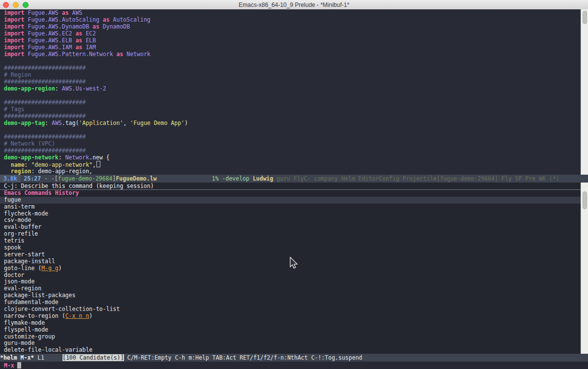  Describe the element at coordinates (585, 268) in the screenshot. I see `scrollbar-helm` at that location.